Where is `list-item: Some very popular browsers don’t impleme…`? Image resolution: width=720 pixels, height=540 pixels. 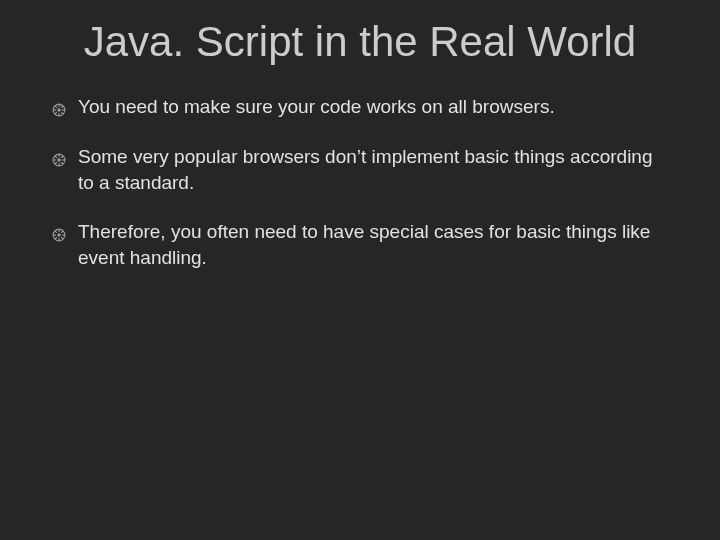
list-item: Some very popular browsers don’t impleme… is located at coordinates (361, 170).